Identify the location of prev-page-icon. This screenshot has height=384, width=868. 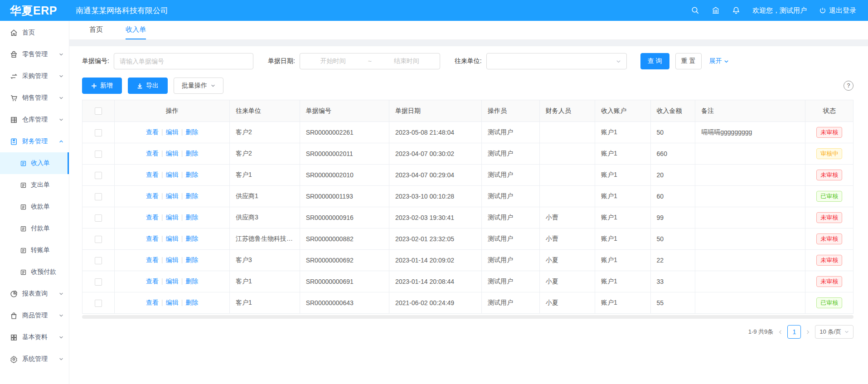
(781, 332).